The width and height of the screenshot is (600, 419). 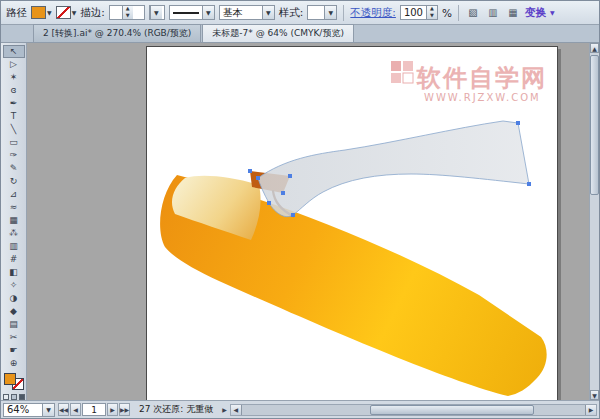 I want to click on scroll-down-arrow-icon: ▼, so click(x=594, y=395).